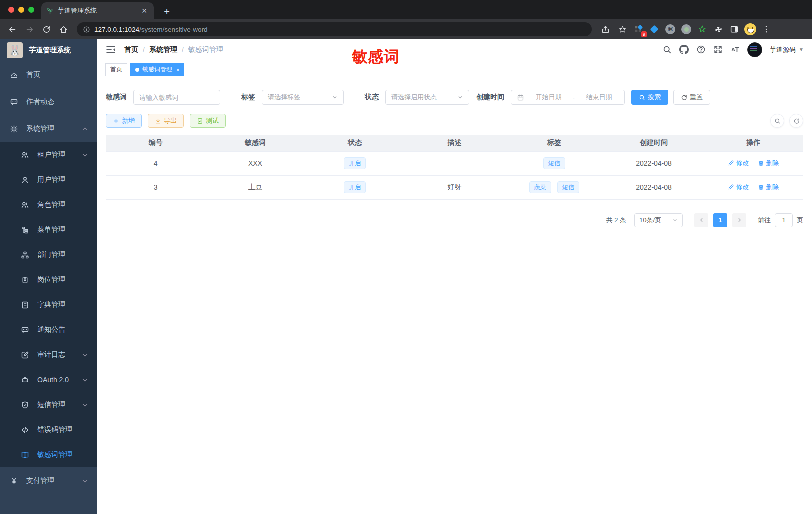 The image size is (812, 514). Describe the element at coordinates (334, 29) in the screenshot. I see `address-bar: 127.0.0.1:1024/system/sensitive-word` at that location.